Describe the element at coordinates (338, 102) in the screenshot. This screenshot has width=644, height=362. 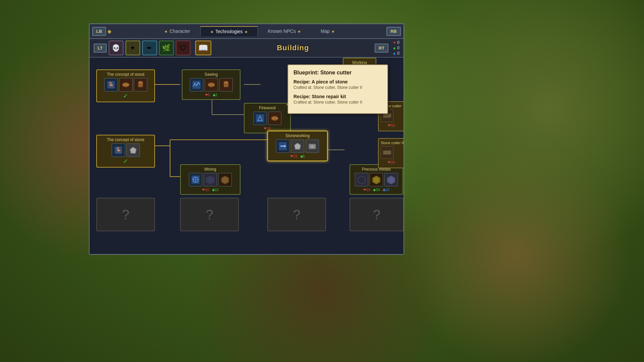
I see `tooltip-recipe2-crafted: Crafted at: Stone cutter, Stone cutter I…` at that location.